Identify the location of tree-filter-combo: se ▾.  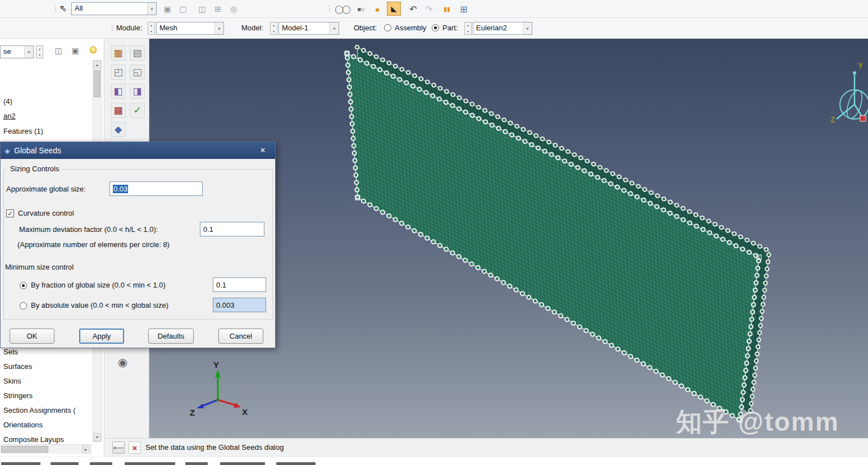
(17, 52).